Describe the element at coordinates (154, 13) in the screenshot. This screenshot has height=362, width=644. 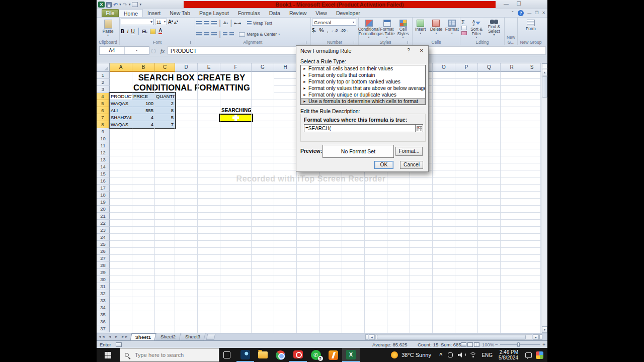
I see `tab-insert: Insert` at that location.